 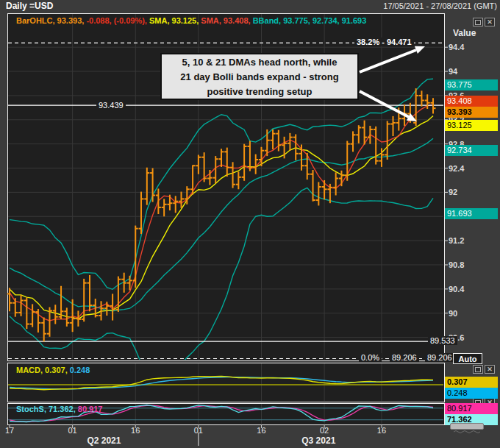 I want to click on auto-scale-button: Auto, so click(x=468, y=359).